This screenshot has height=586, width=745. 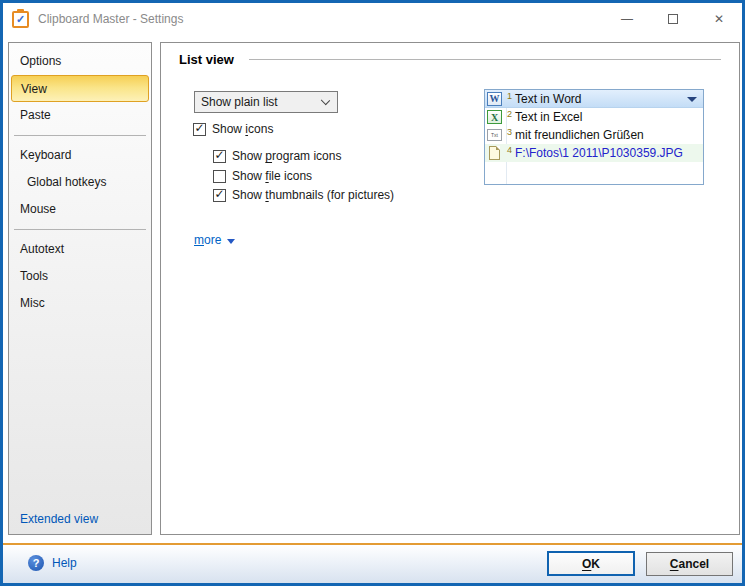 What do you see at coordinates (494, 99) in the screenshot?
I see `word-icon: W` at bounding box center [494, 99].